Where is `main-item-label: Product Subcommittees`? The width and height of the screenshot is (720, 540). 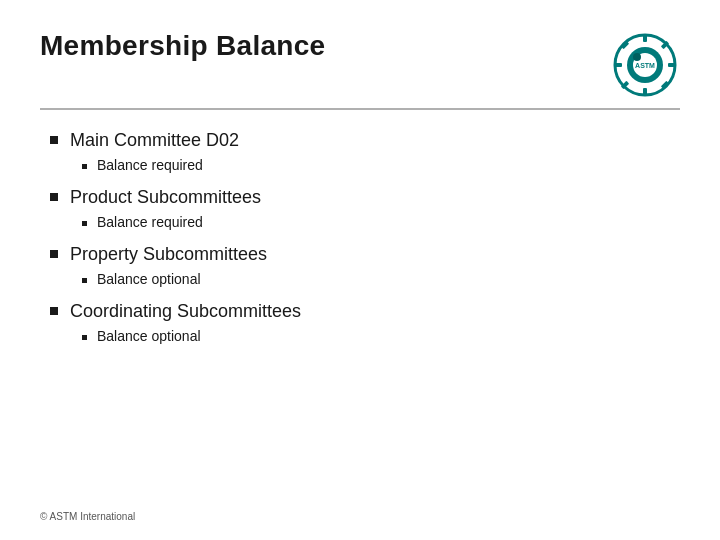 main-item-label: Product Subcommittees is located at coordinates (166, 198).